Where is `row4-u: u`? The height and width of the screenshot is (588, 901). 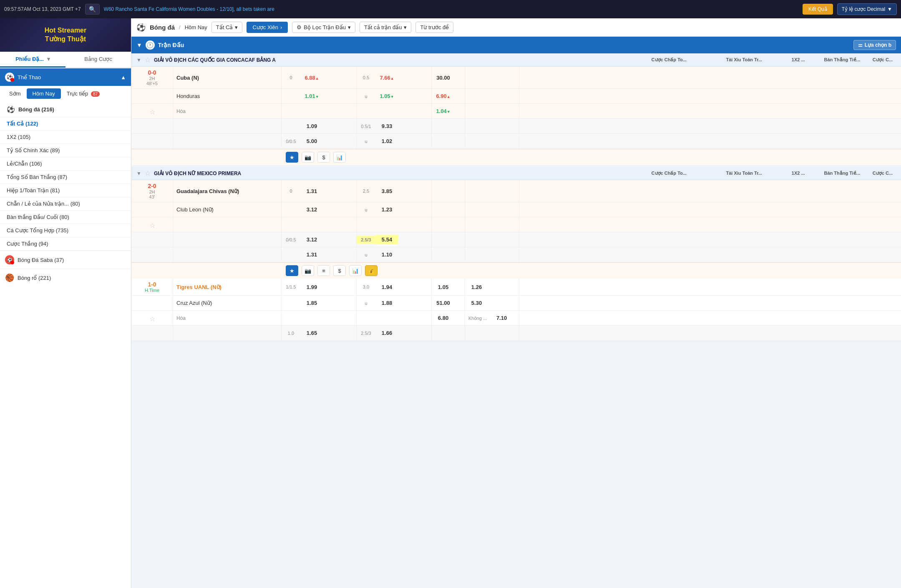 row4-u: u is located at coordinates (366, 141).